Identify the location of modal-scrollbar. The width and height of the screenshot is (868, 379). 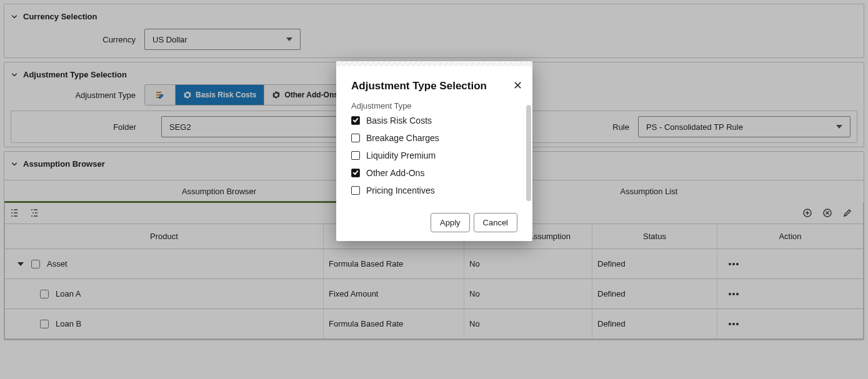
(529, 153).